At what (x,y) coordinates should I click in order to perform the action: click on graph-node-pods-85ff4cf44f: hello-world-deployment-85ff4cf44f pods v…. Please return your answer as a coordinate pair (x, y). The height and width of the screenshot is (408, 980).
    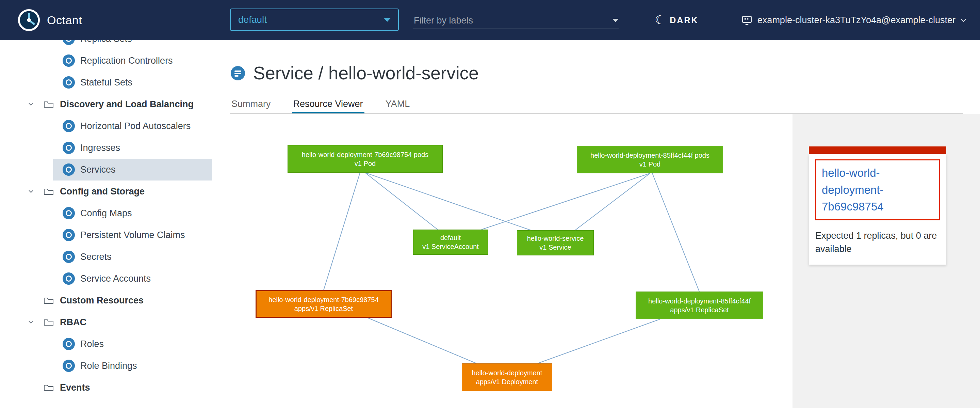
    Looking at the image, I should click on (650, 159).